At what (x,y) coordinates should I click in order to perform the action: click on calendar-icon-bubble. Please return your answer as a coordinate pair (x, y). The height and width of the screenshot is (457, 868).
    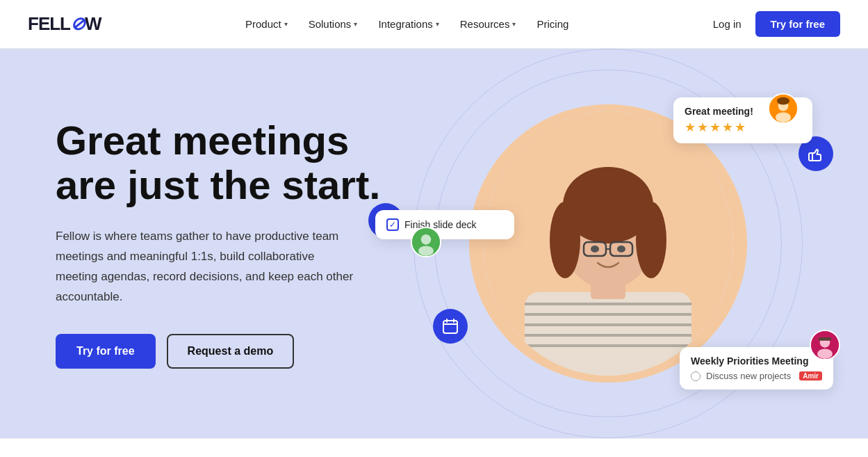
    Looking at the image, I should click on (450, 326).